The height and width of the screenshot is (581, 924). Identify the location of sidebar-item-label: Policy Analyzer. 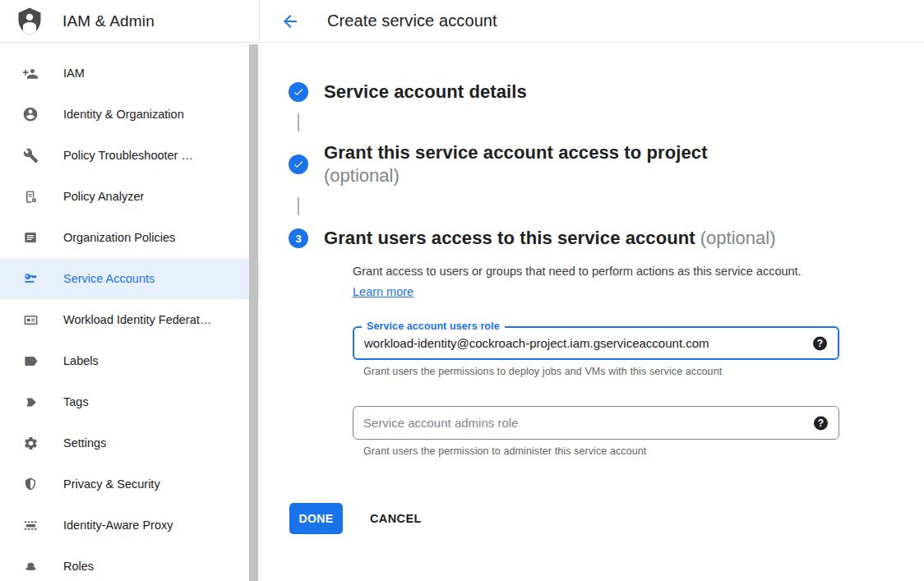
(104, 196).